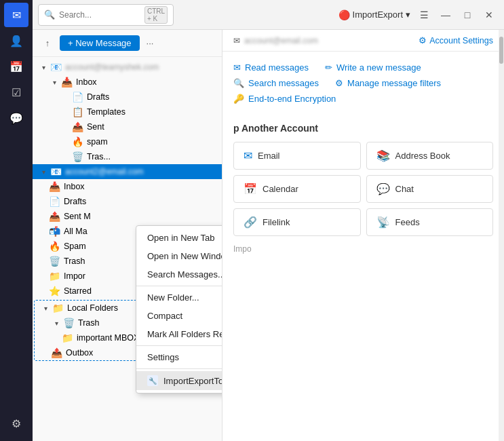 The width and height of the screenshot is (504, 441). What do you see at coordinates (128, 67) in the screenshot?
I see `tree-account1: ▾ 📧 account@teamyshek.com` at bounding box center [128, 67].